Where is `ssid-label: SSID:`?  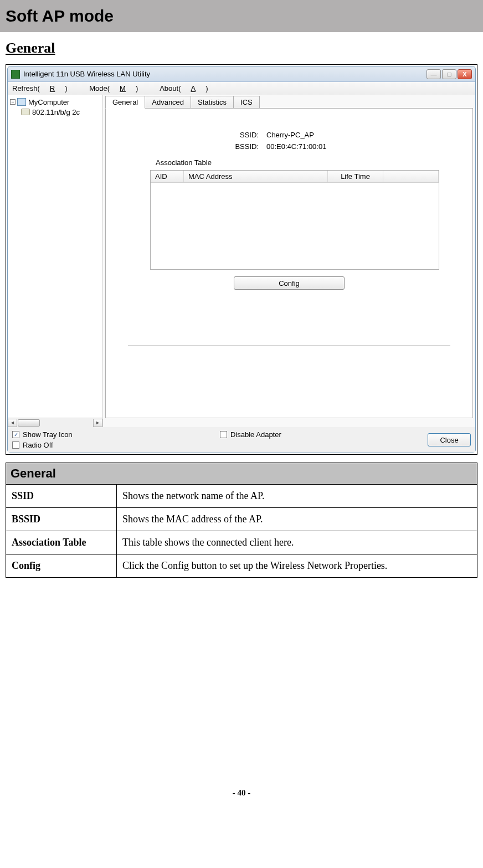
ssid-label: SSID: is located at coordinates (192, 135).